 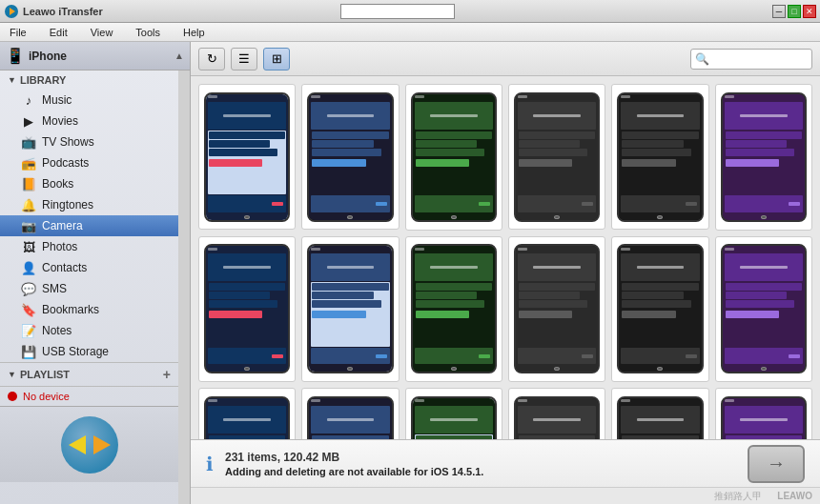 I want to click on menu-file: File, so click(x=18, y=32).